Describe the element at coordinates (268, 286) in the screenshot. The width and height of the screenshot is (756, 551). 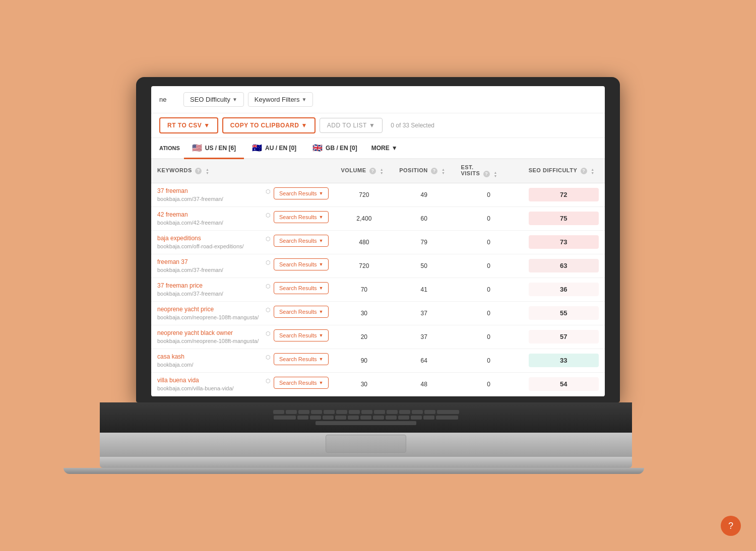
I see `external-link-icon-4: ⬡` at that location.